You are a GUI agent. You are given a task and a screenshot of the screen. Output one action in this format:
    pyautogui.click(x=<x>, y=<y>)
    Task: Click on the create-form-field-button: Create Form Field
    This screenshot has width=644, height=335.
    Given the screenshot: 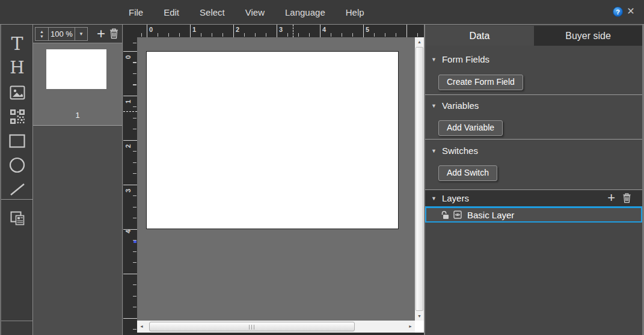 What is the action you would take?
    pyautogui.click(x=481, y=82)
    